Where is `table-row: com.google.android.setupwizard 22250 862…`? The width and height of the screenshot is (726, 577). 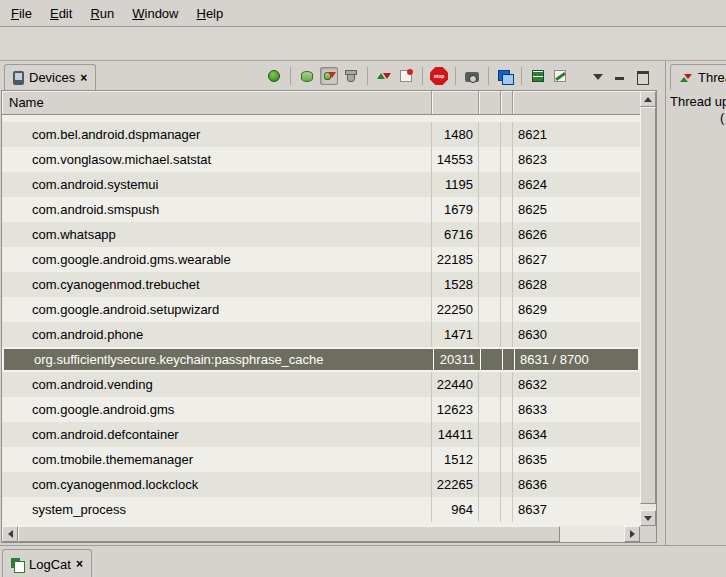
table-row: com.google.android.setupwizard 22250 862… is located at coordinates (321, 310).